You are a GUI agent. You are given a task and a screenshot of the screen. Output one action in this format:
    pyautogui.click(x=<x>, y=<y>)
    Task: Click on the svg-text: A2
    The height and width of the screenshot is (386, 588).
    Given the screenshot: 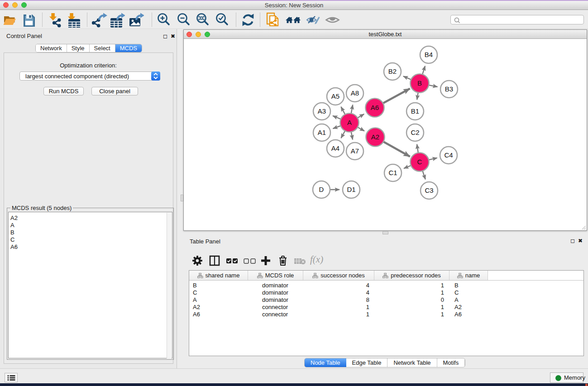 What is the action you would take?
    pyautogui.click(x=375, y=137)
    